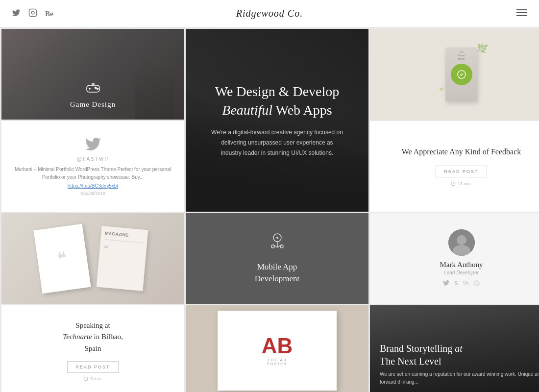 The width and height of the screenshot is (539, 392). Describe the element at coordinates (455, 349) in the screenshot. I see `brand-cell: Brand Storytelling at The Next Level We …` at that location.